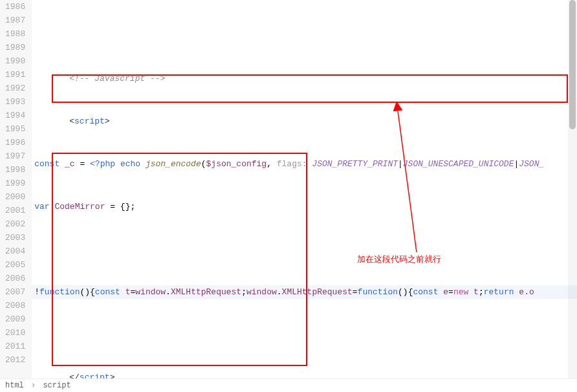 Image resolution: width=577 pixels, height=392 pixels. I want to click on line-number: 2000, so click(16, 197).